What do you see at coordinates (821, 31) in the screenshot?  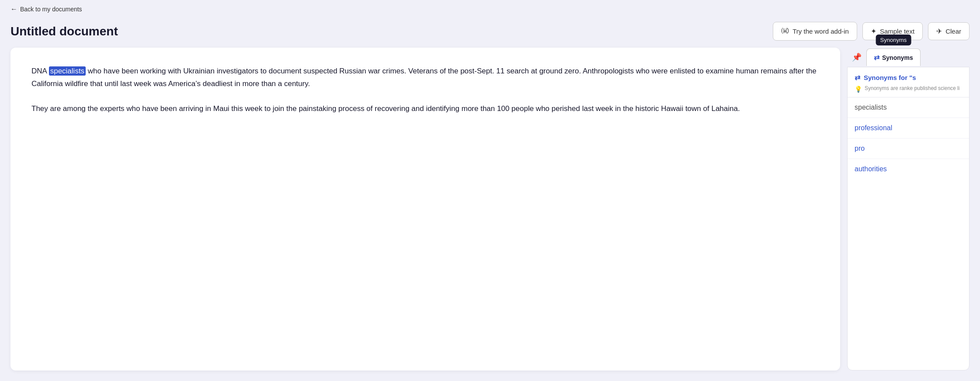 I see `word-addin-label: Try the word add-in` at bounding box center [821, 31].